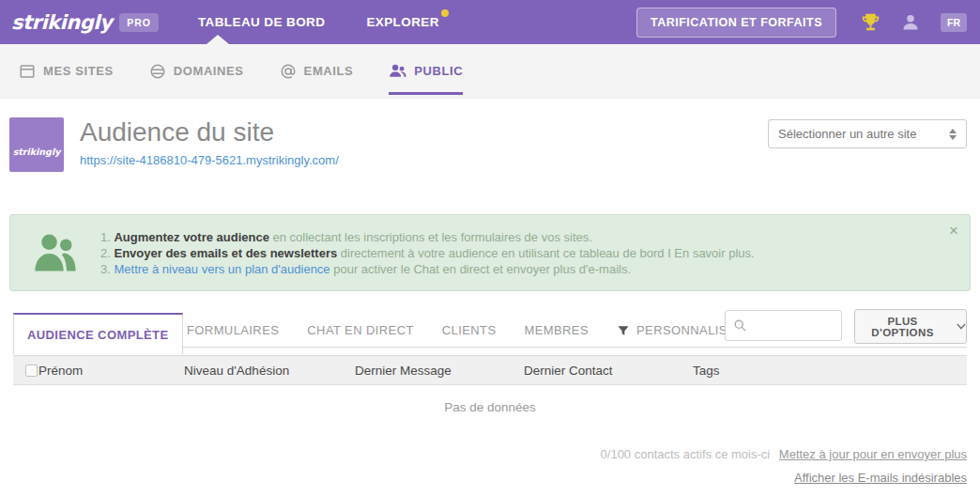 The width and height of the screenshot is (980, 496). Describe the element at coordinates (490, 466) in the screenshot. I see `footer: 0/100 contacts actifs ce mois-ci Mettez …` at that location.